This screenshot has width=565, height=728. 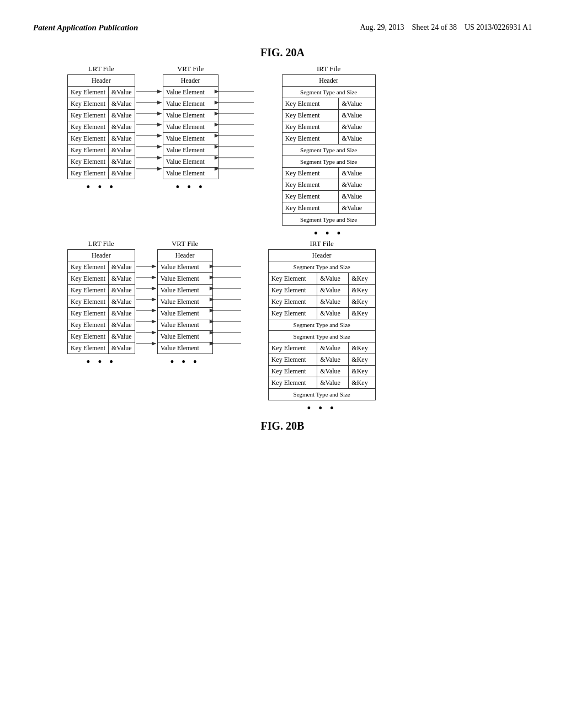 What do you see at coordinates (362, 290) in the screenshot?
I see `irt-b-r2k2: &Key` at bounding box center [362, 290].